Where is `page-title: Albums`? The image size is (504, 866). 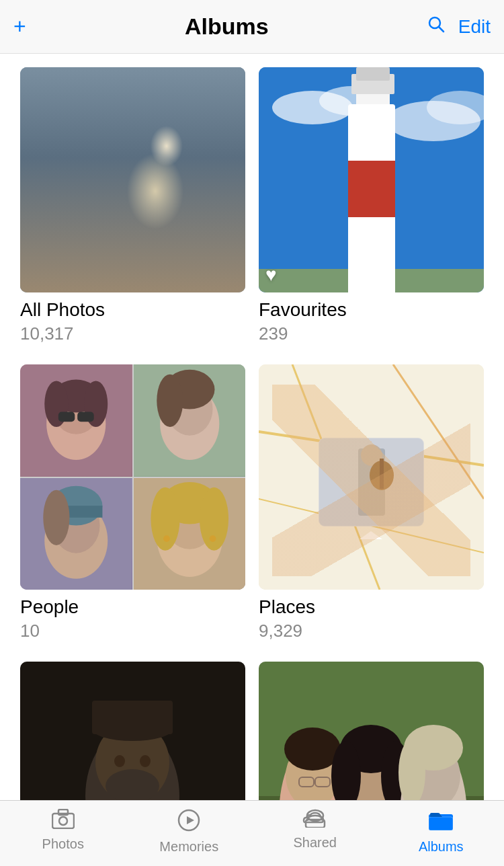
page-title: Albums is located at coordinates (227, 27).